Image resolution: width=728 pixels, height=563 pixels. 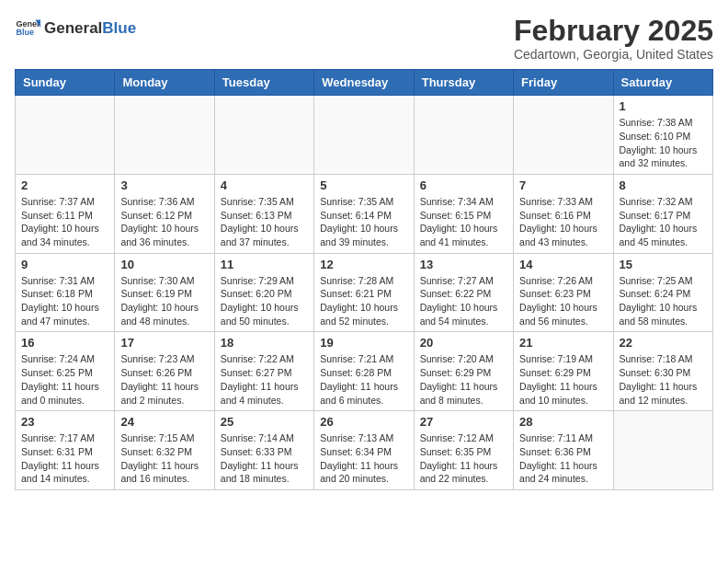 What do you see at coordinates (364, 372) in the screenshot?
I see `calendar-cell: 19Sunrise: 7:21 AM Sunset: 6:28 PM Dayli…` at bounding box center [364, 372].